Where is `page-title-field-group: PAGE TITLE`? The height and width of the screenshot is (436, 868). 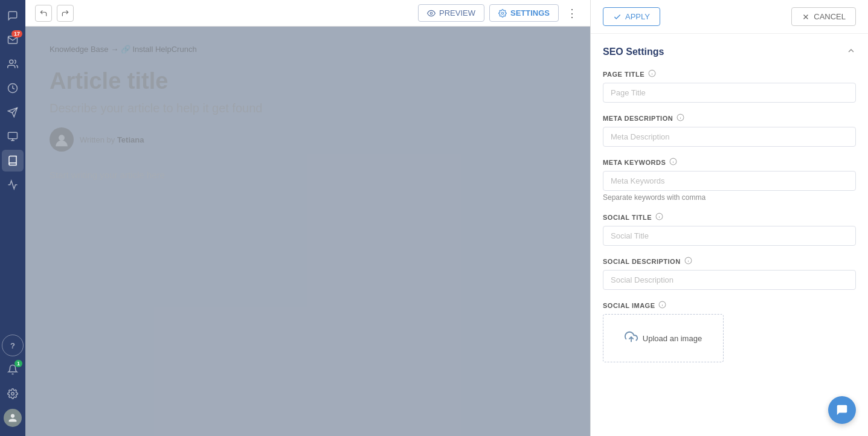 page-title-field-group: PAGE TITLE is located at coordinates (730, 86).